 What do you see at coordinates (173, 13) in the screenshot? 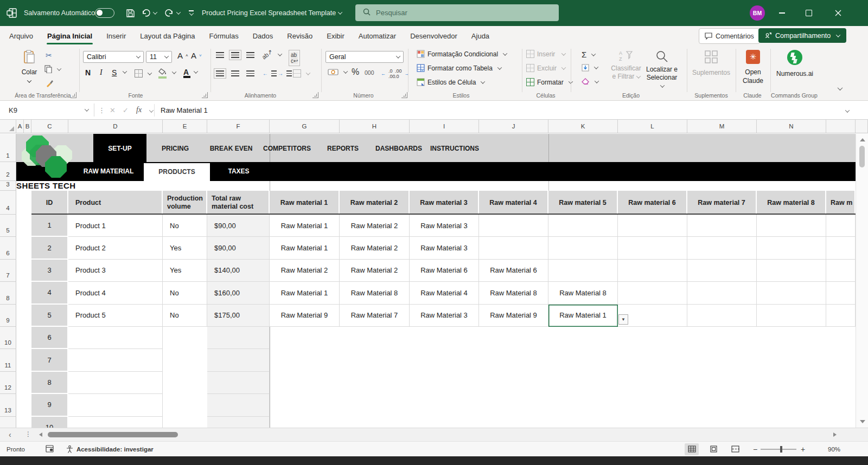
I see `redo-button` at bounding box center [173, 13].